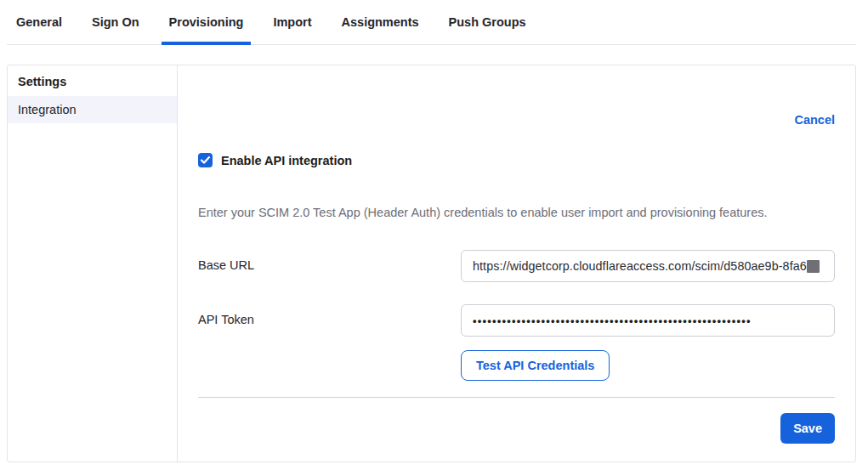  Describe the element at coordinates (517, 120) in the screenshot. I see `cancel-row: Cancel` at that location.